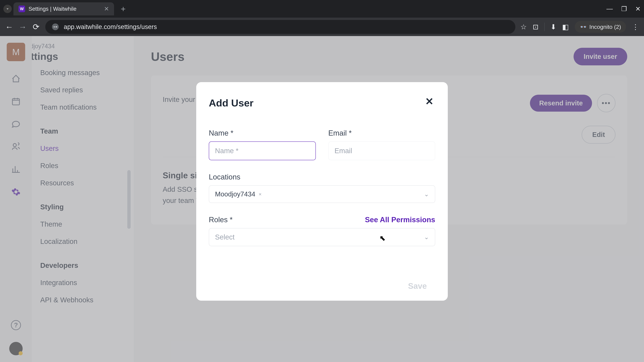  What do you see at coordinates (322, 27) in the screenshot?
I see `nav-bar: ← → ⟳ ⊶ app.waitwhile.com/settings/users…` at bounding box center [322, 27].